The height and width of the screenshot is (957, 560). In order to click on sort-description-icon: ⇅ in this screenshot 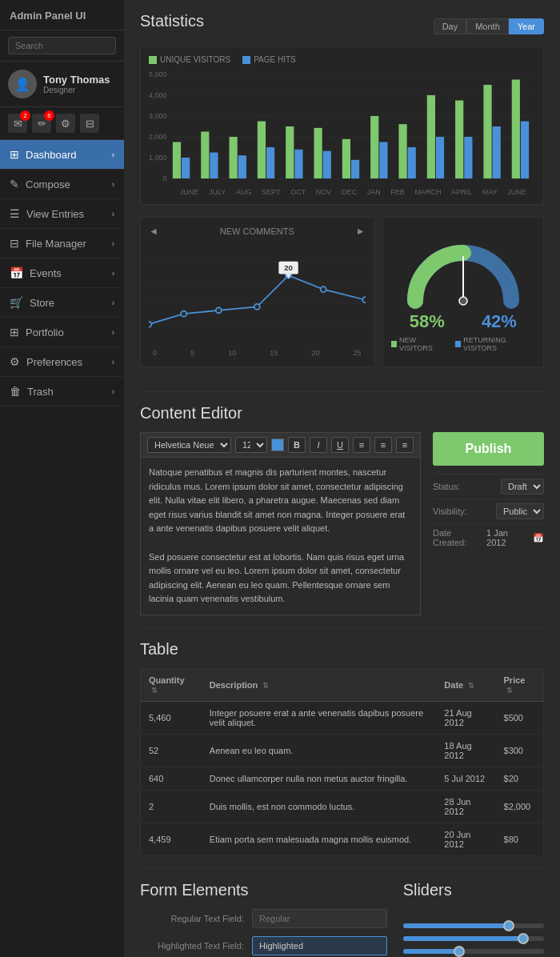, I will do `click(266, 686)`.